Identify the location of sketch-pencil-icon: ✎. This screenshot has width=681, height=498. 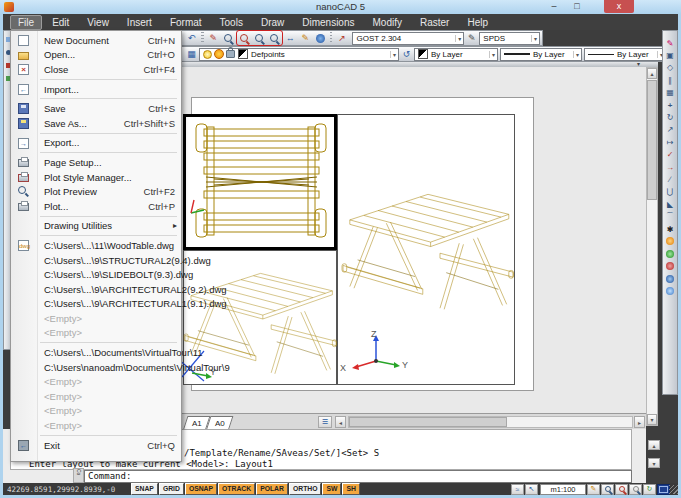
(306, 38).